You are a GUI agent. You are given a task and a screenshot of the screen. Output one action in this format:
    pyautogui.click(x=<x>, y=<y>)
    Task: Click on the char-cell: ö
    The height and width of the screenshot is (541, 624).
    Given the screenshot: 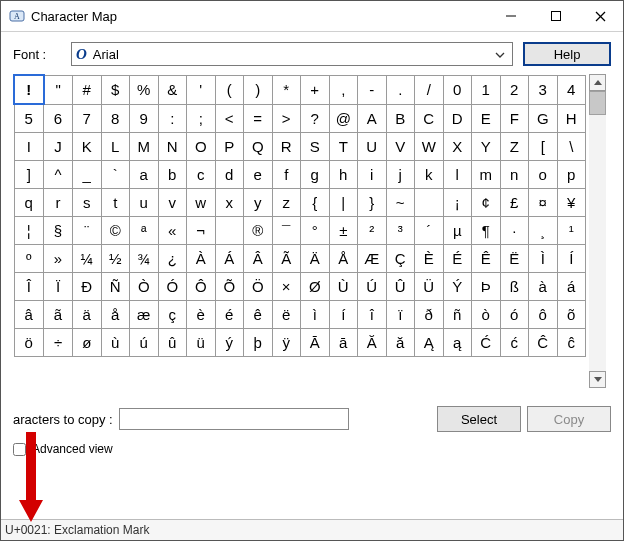 What is the action you would take?
    pyautogui.click(x=29, y=343)
    